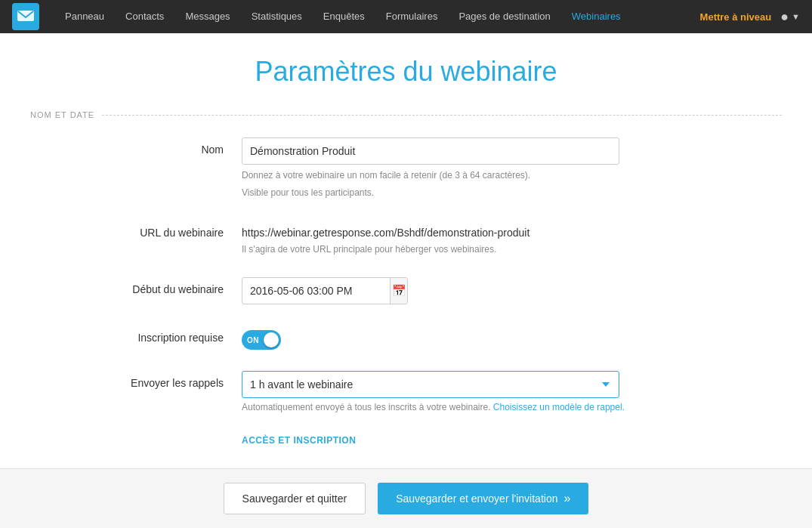 The image size is (812, 528). Describe the element at coordinates (406, 291) in the screenshot. I see `form-row-date: Début du webinaire 📅` at that location.